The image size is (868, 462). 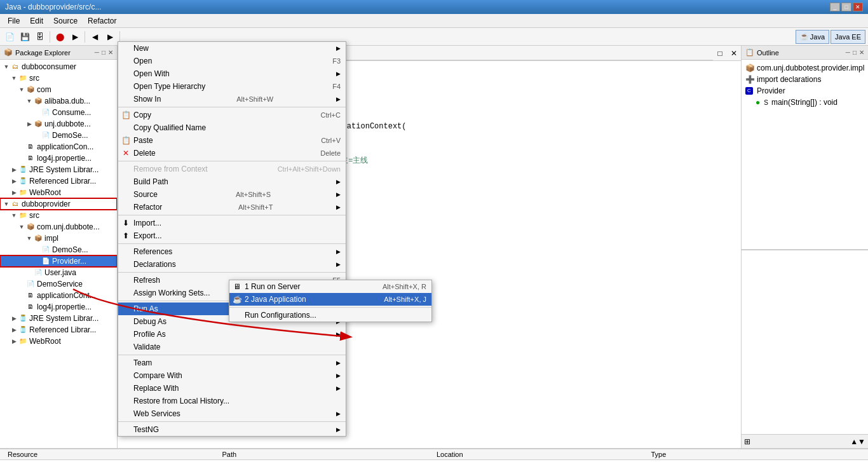 What do you see at coordinates (272, 287) in the screenshot?
I see `submenu-run-on-server-label: 1 Run on Server` at bounding box center [272, 287].